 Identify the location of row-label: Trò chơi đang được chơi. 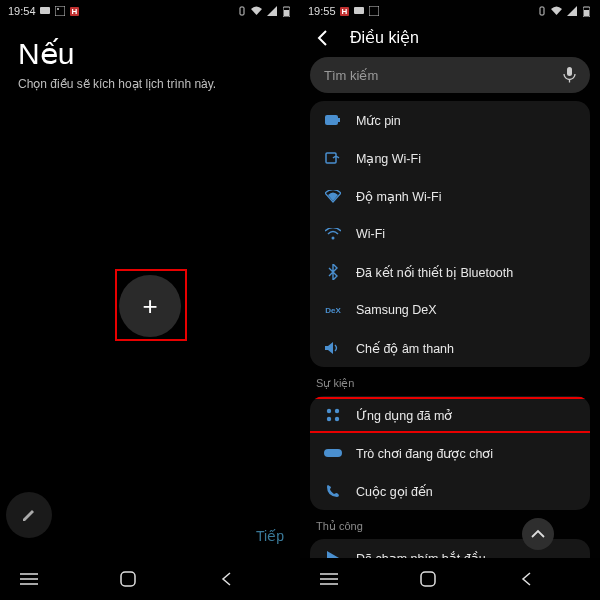
(424, 454).